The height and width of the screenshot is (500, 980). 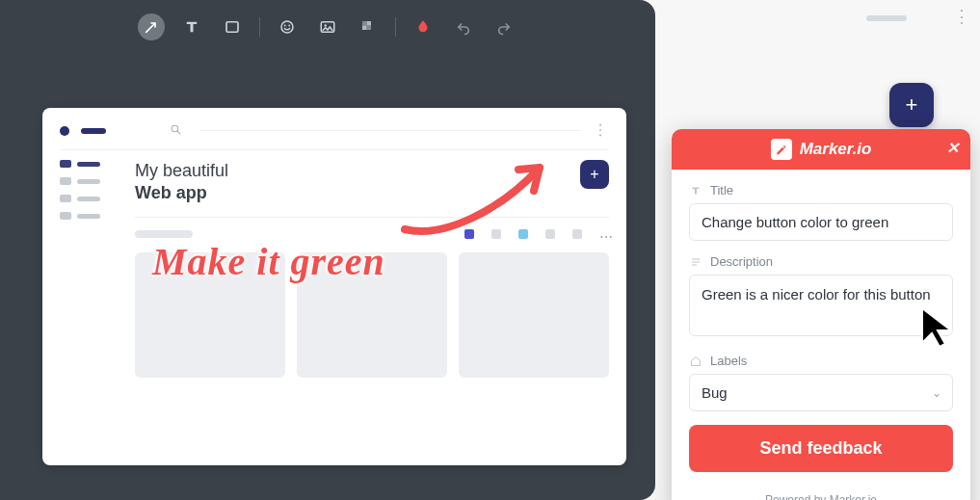 What do you see at coordinates (696, 361) in the screenshot?
I see `labels-icon` at bounding box center [696, 361].